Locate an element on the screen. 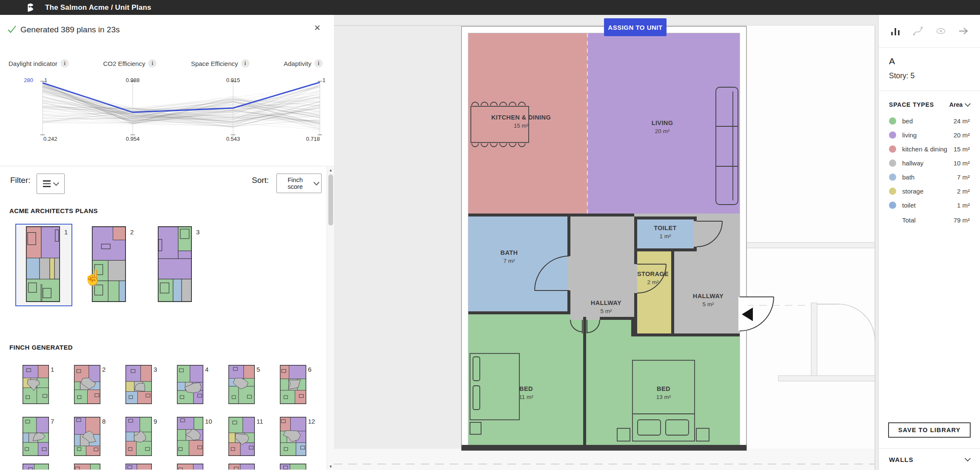  metric-label: Space Efficiency is located at coordinates (214, 64).